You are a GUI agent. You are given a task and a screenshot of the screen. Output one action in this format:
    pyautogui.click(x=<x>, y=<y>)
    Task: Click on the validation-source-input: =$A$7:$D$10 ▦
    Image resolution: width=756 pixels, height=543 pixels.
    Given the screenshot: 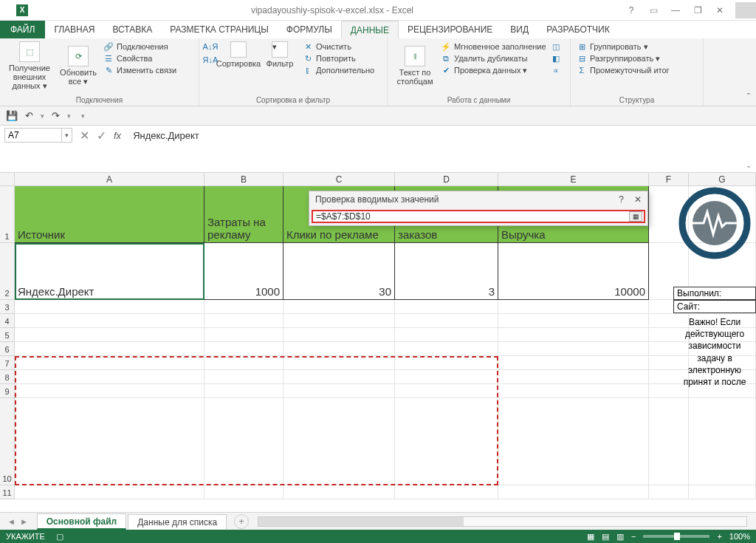 What is the action you would take?
    pyautogui.click(x=478, y=216)
    